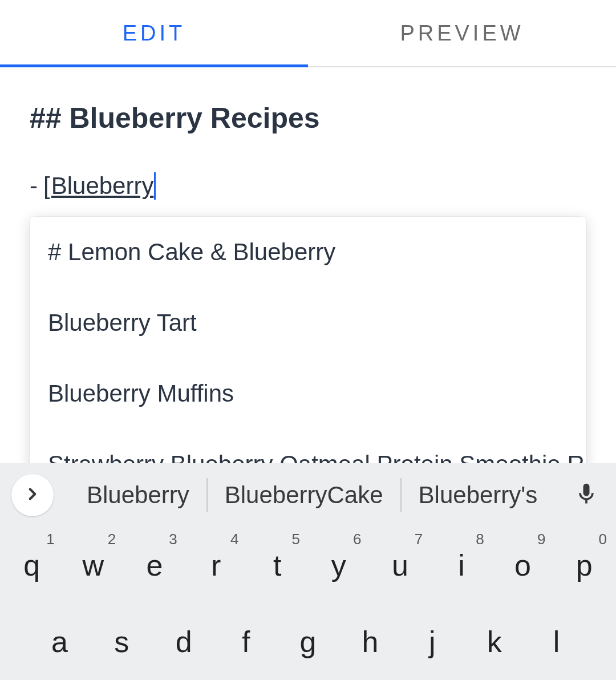  Describe the element at coordinates (462, 33) in the screenshot. I see `tab-preview: PREVIEW` at that location.